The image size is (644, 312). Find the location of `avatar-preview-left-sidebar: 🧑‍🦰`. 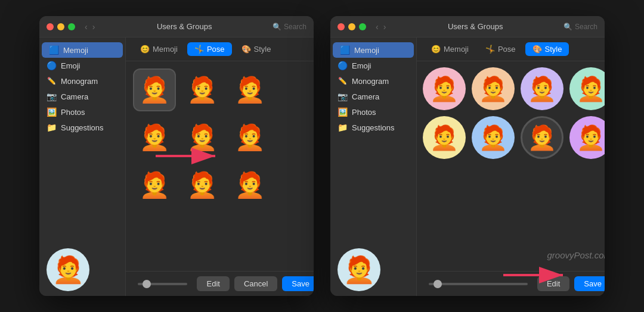

avatar-preview-left-sidebar: 🧑‍🦰 is located at coordinates (68, 270).